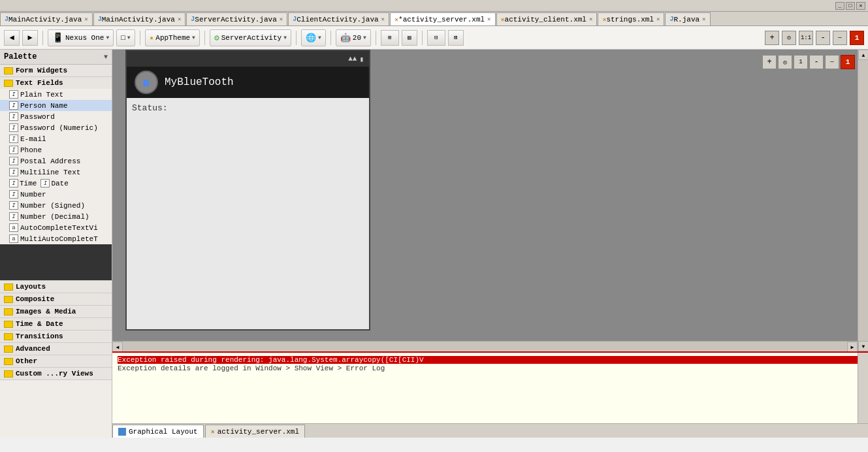  I want to click on nav-forward-button: ▶, so click(30, 38).